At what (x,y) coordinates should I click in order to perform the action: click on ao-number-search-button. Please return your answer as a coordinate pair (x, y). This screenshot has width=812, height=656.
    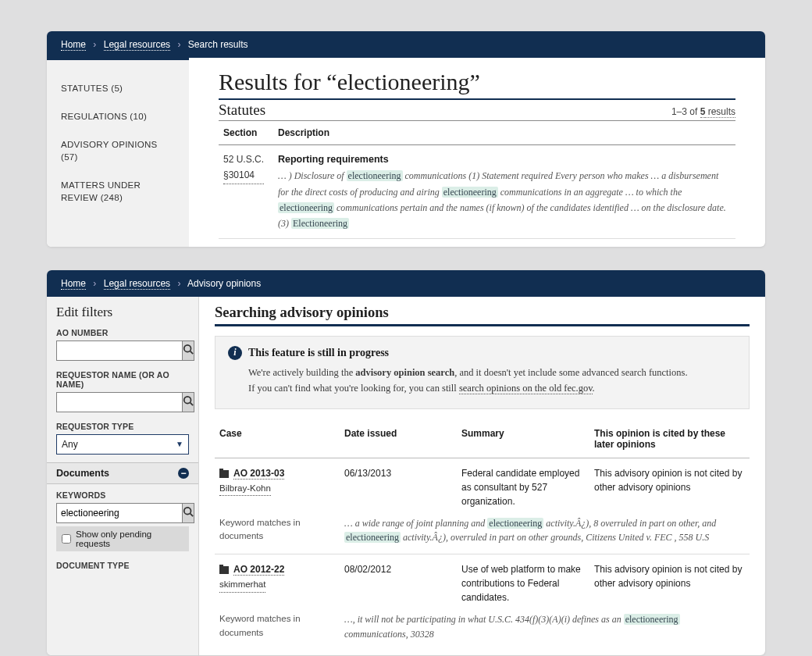
    Looking at the image, I should click on (189, 351).